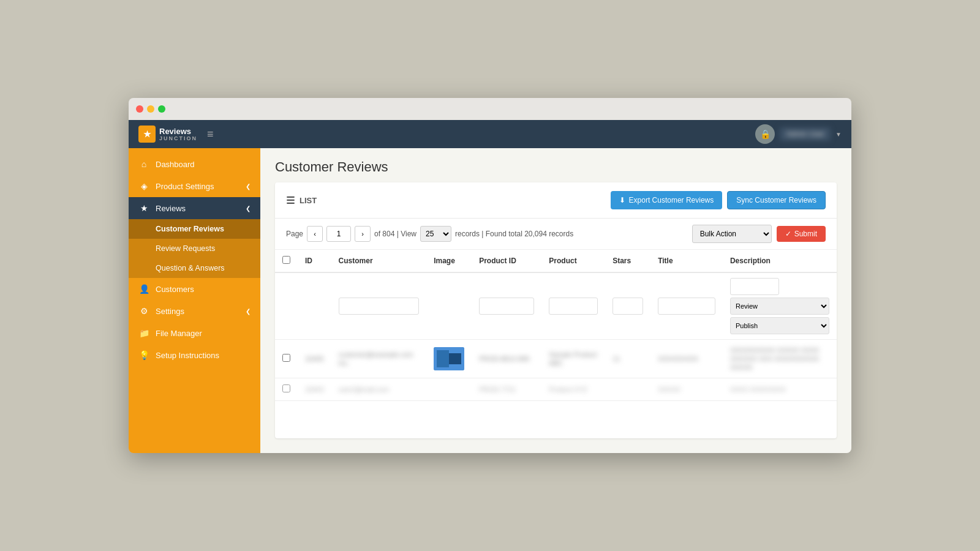 This screenshot has width=980, height=551. Describe the element at coordinates (248, 186) in the screenshot. I see `chevron-right-icon: ❮` at that location.